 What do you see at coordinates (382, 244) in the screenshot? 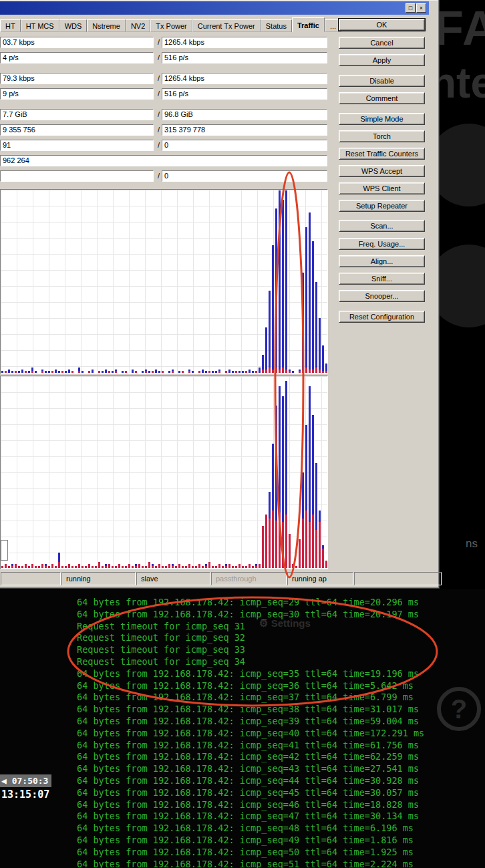
I see `freq-usage-button: Freq. Usage...` at bounding box center [382, 244].